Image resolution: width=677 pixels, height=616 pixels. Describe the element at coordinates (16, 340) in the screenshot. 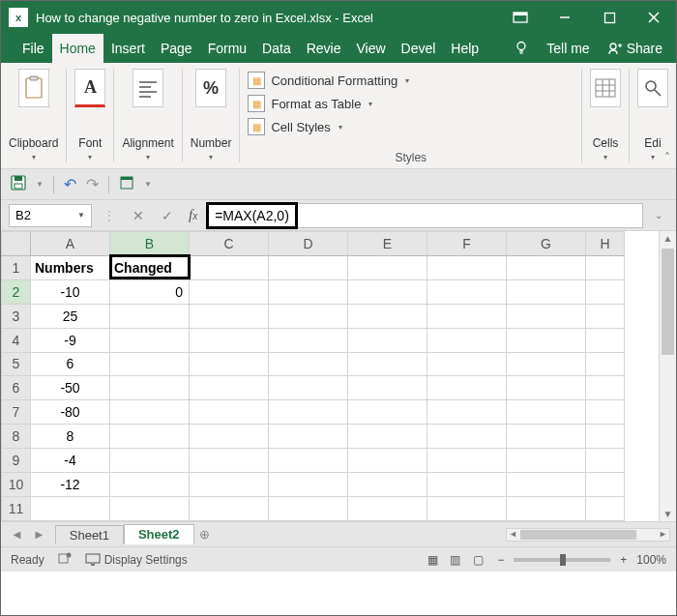

I see `row-header-4: 4` at that location.